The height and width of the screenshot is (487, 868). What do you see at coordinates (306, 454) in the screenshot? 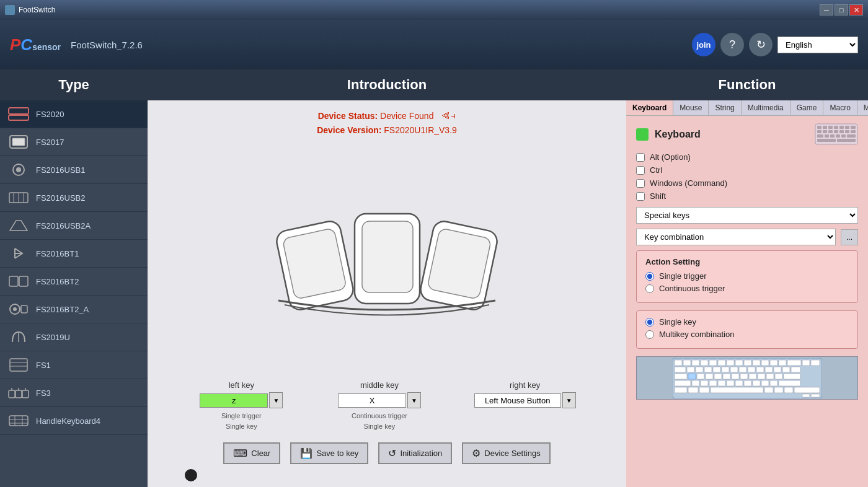
I see `save-icon: 💾` at bounding box center [306, 454].